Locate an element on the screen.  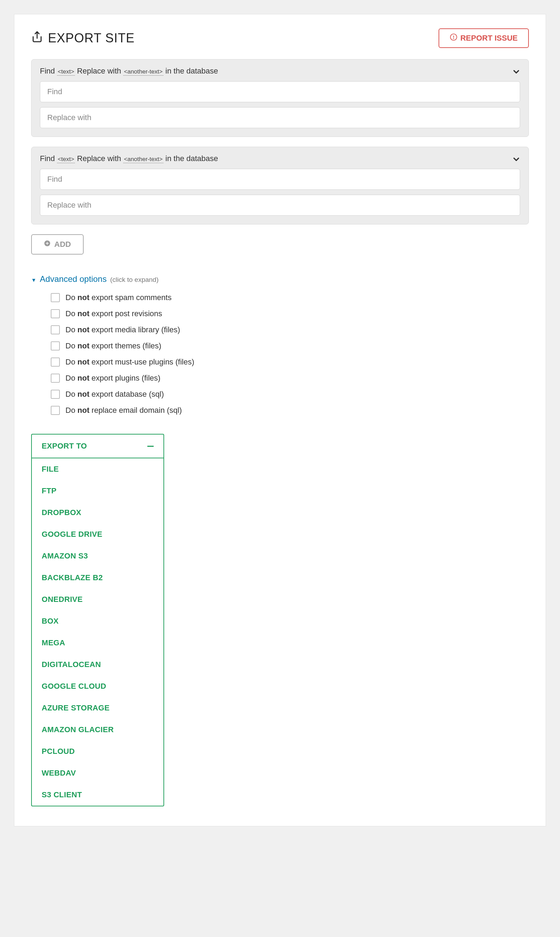
report-issue-button: REPORT ISSUE is located at coordinates (484, 38).